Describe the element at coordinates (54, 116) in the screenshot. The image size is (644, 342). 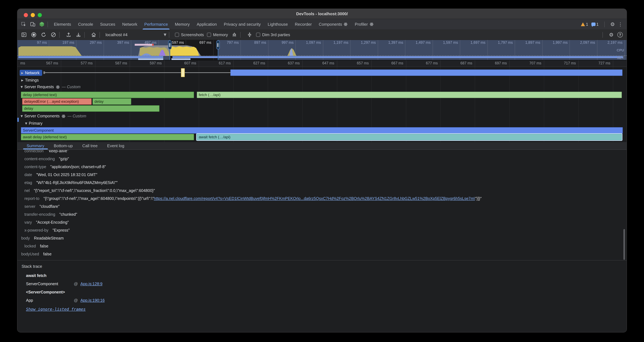
I see `group-label-server-components: ▼Server Components— Custom` at that location.